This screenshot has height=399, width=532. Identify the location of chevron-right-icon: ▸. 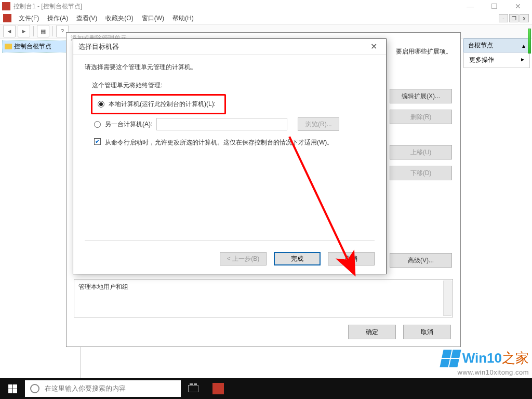
(523, 60).